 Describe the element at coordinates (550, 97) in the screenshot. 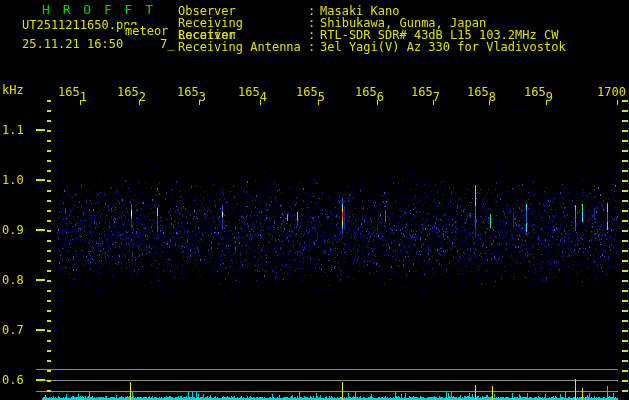

I see `time-tick-minute: 9` at that location.